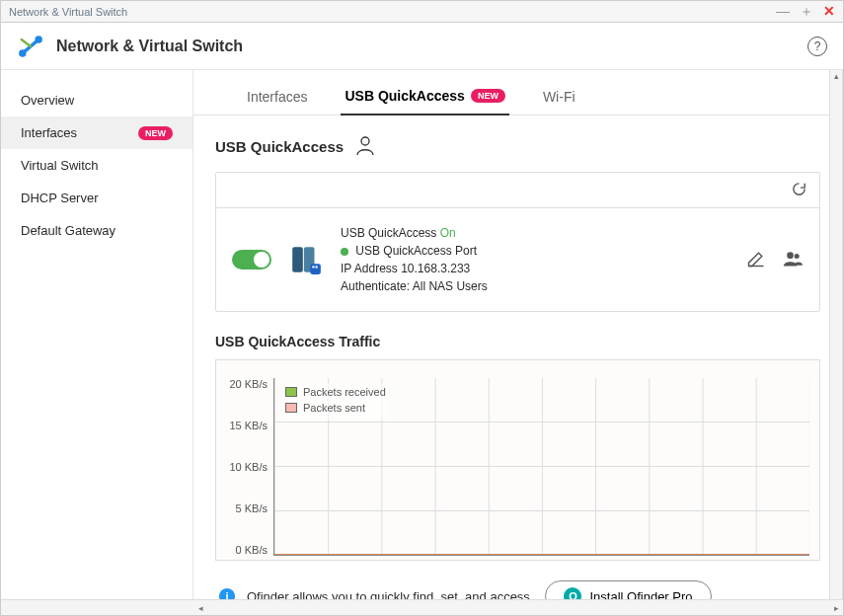 Image resolution: width=844 pixels, height=616 pixels. What do you see at coordinates (517, 191) in the screenshot?
I see `card-header` at bounding box center [517, 191].